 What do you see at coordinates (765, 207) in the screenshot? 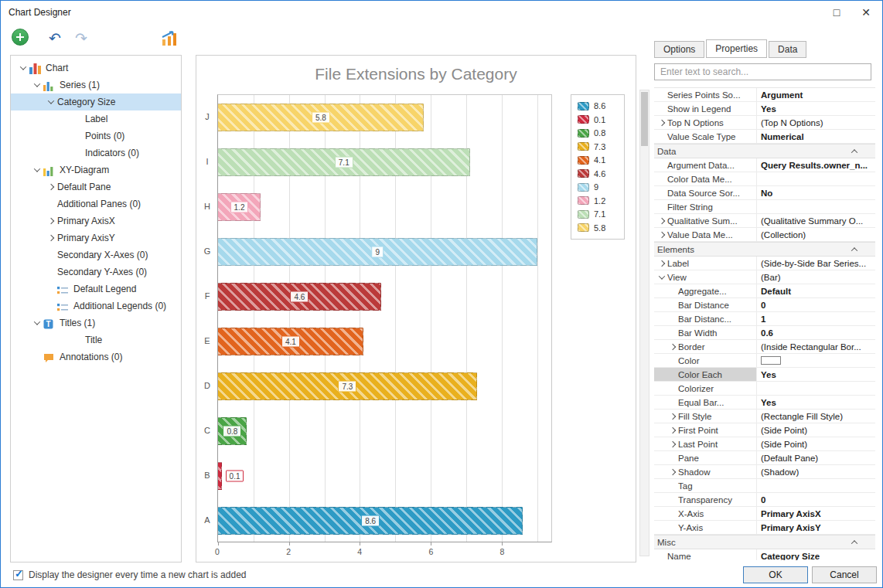
I see `property-row-filter-string: Filter String` at bounding box center [765, 207].